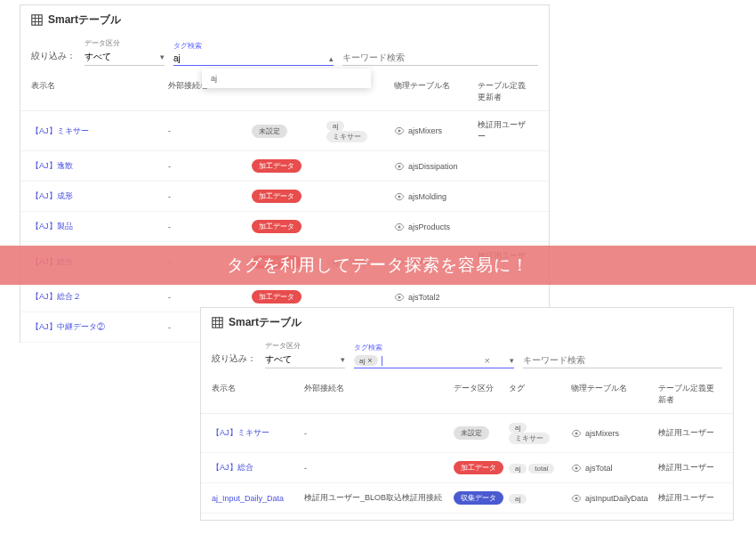  Describe the element at coordinates (467, 498) in the screenshot. I see `table-row: aj_Input_Daily_Data検証用ユーザー_BLOB取込検証用接続収集…` at that location.